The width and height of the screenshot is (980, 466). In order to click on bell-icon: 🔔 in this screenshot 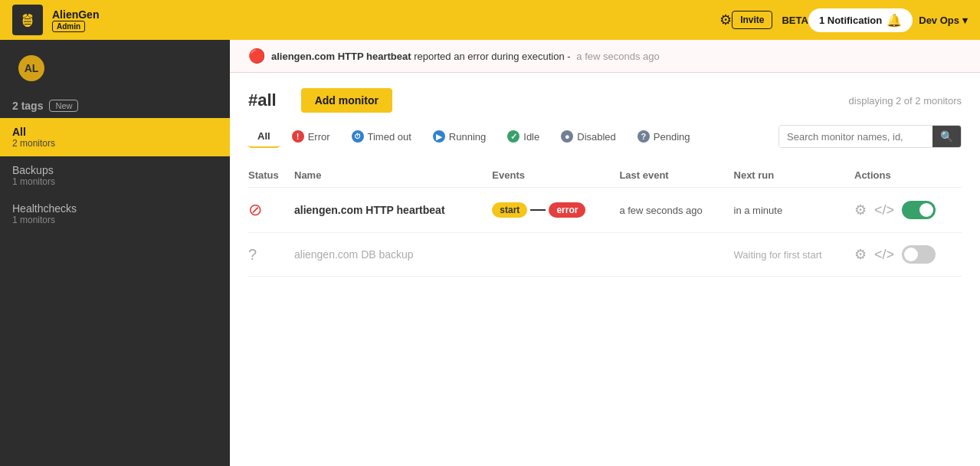, I will do `click(894, 20)`.